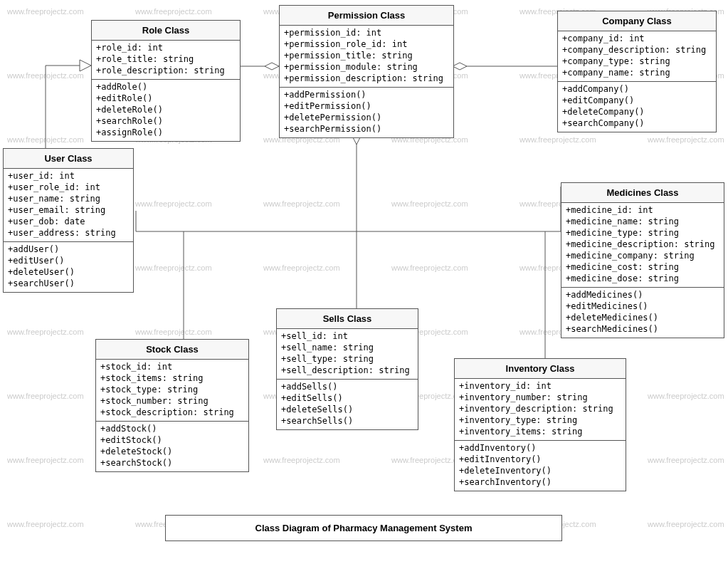 This screenshot has height=564, width=728. I want to click on uml-row: +medicine_dose: string, so click(643, 278).